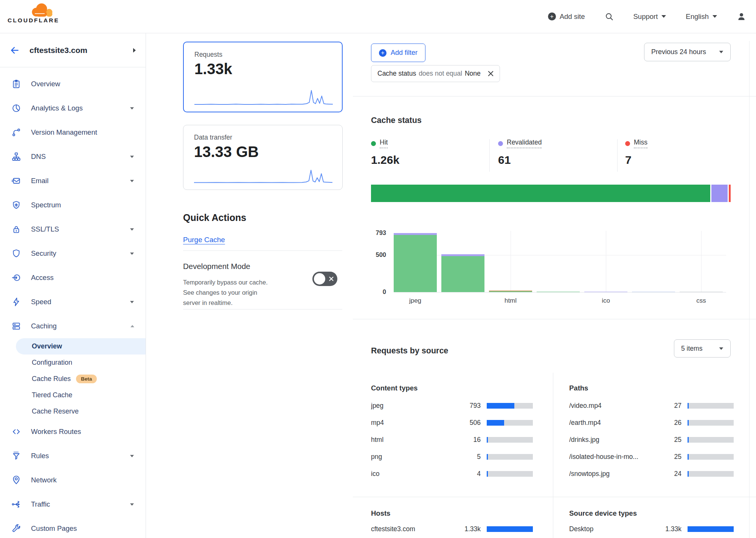  What do you see at coordinates (15, 50) in the screenshot?
I see `back-arrow-icon` at bounding box center [15, 50].